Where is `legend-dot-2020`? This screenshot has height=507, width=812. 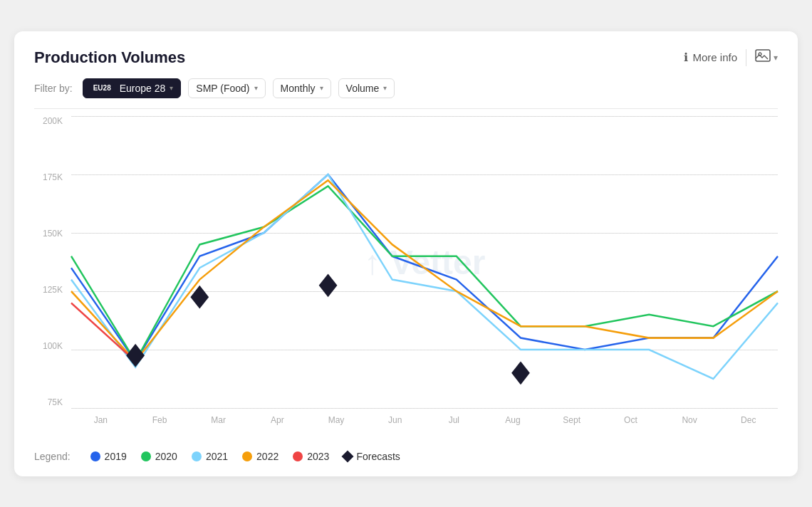 legend-dot-2020 is located at coordinates (146, 456).